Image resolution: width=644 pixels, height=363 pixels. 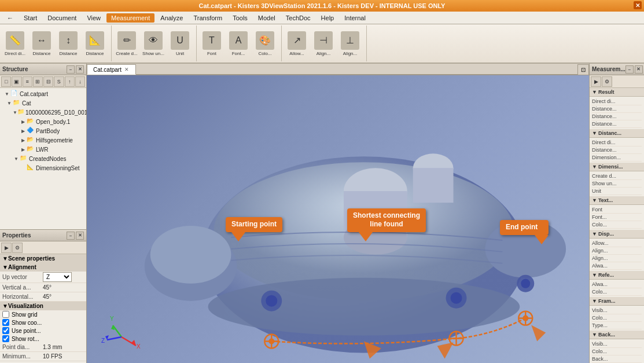 What do you see at coordinates (607, 82) in the screenshot?
I see `meas-toolbar-btn-2: ⚙` at bounding box center [607, 82].